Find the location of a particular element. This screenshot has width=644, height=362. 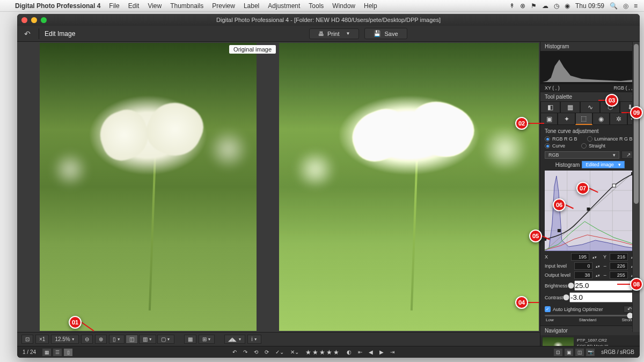

print-button: 🖶 Print ▼ is located at coordinates (334, 34).